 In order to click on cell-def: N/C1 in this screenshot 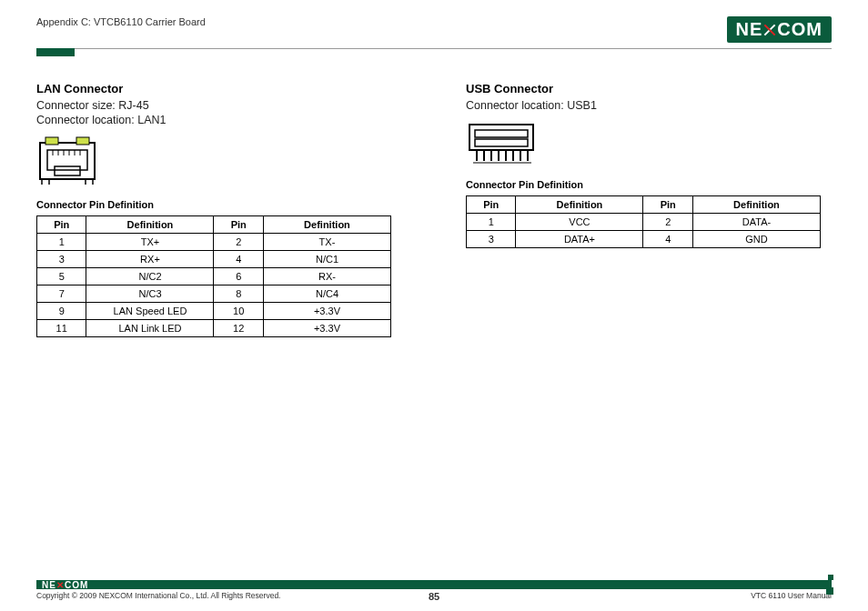, I will do `click(327, 260)`.